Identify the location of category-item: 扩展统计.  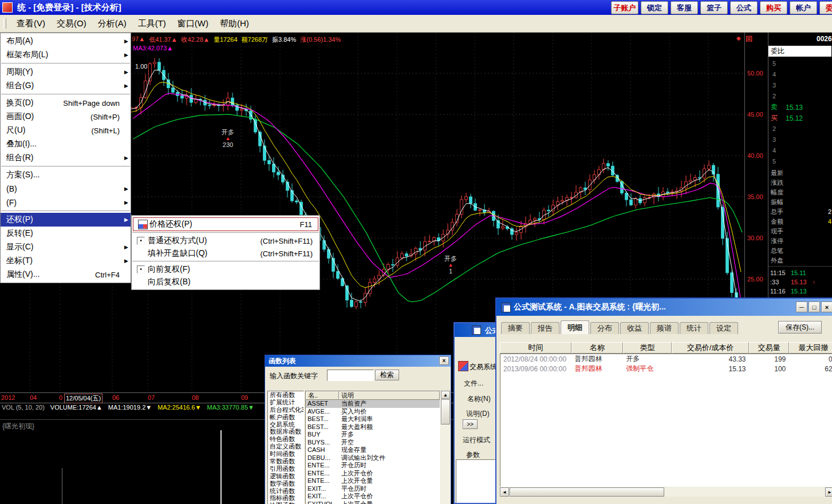
(286, 403).